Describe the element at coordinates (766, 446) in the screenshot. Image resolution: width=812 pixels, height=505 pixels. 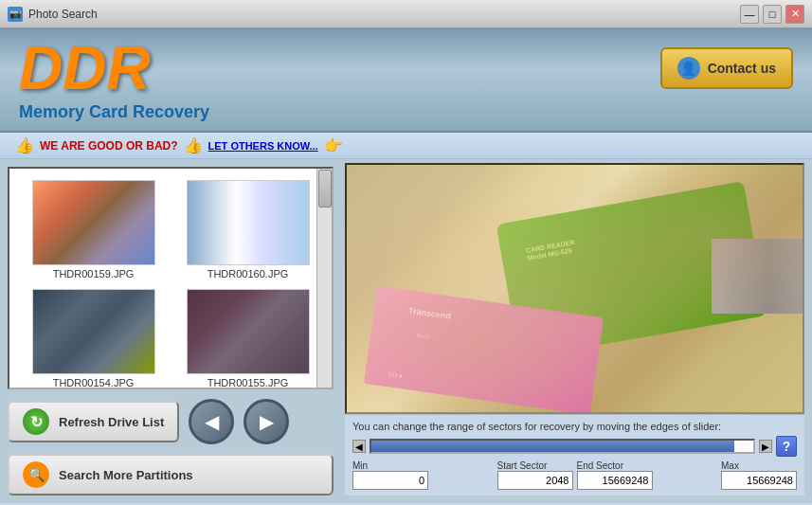
I see `slider-right-arrow: ▶` at that location.